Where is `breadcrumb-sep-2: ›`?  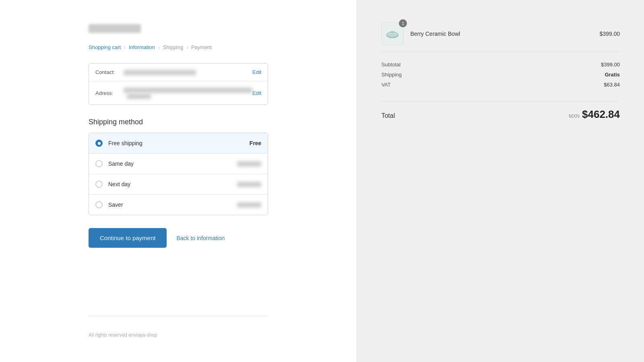 breadcrumb-sep-2: › is located at coordinates (159, 47).